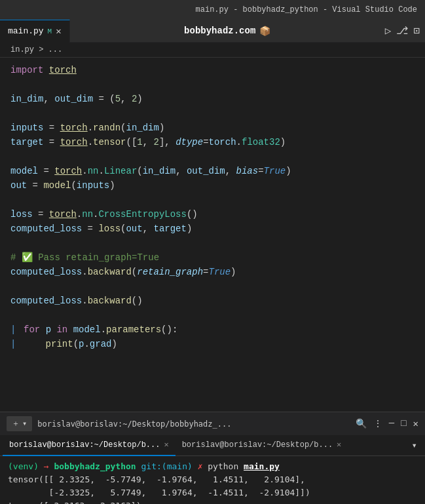 This screenshot has width=425, height=504. I want to click on command-text: python, so click(223, 467).